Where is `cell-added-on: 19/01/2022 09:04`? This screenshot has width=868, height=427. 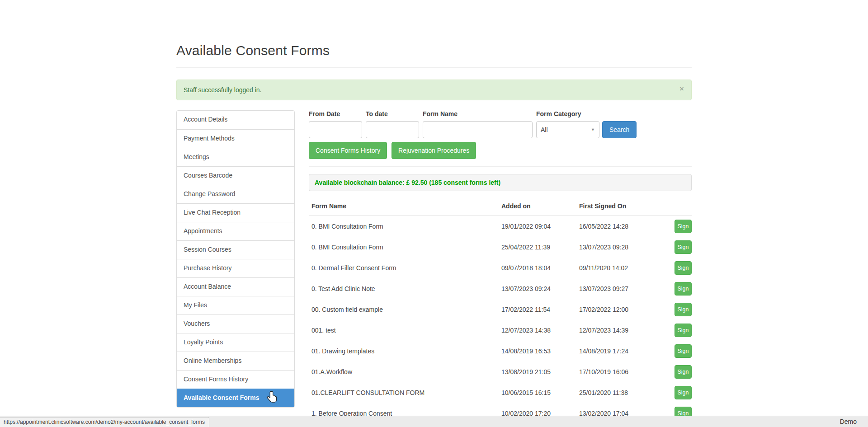 cell-added-on: 19/01/2022 09:04 is located at coordinates (540, 226).